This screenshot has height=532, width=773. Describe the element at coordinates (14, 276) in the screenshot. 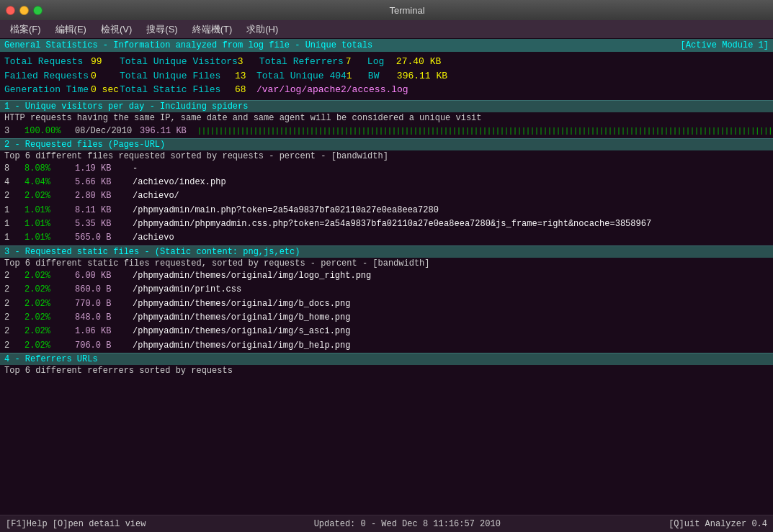

I see `count-s3-1: 2` at that location.